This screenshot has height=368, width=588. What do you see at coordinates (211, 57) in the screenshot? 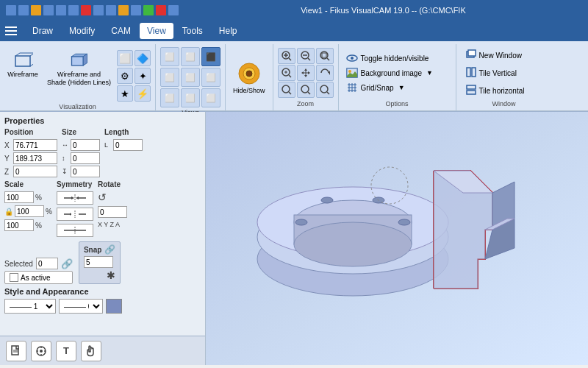
I see `view-btn-3: ⬛` at bounding box center [211, 57].